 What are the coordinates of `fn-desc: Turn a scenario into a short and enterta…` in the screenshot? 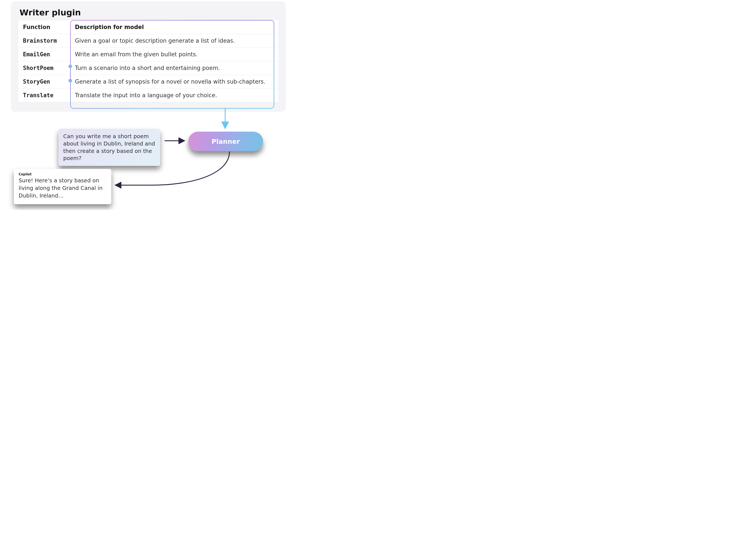 It's located at (175, 68).